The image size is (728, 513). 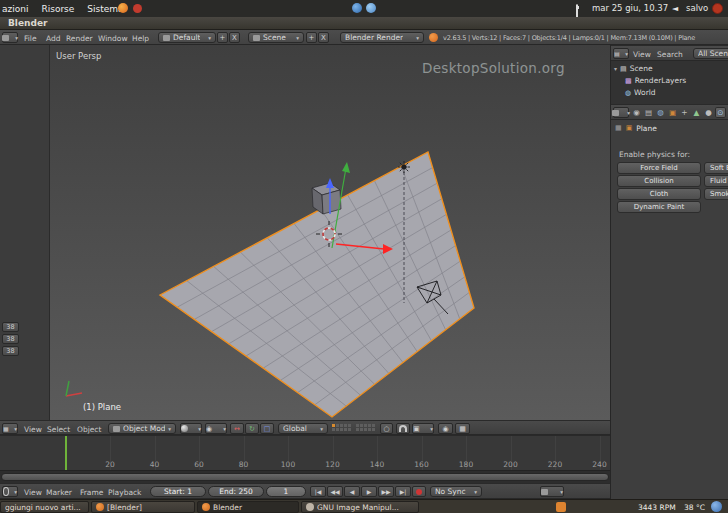 What do you see at coordinates (222, 38) in the screenshot?
I see `layout-add-button: +` at bounding box center [222, 38].